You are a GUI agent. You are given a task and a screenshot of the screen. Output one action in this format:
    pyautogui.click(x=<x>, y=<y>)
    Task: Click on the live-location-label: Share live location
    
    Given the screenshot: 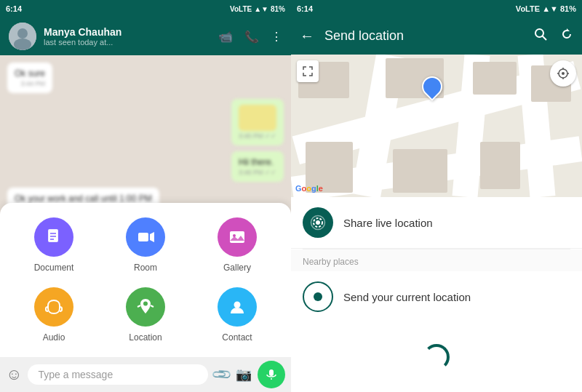 What is the action you would take?
    pyautogui.click(x=388, y=223)
    